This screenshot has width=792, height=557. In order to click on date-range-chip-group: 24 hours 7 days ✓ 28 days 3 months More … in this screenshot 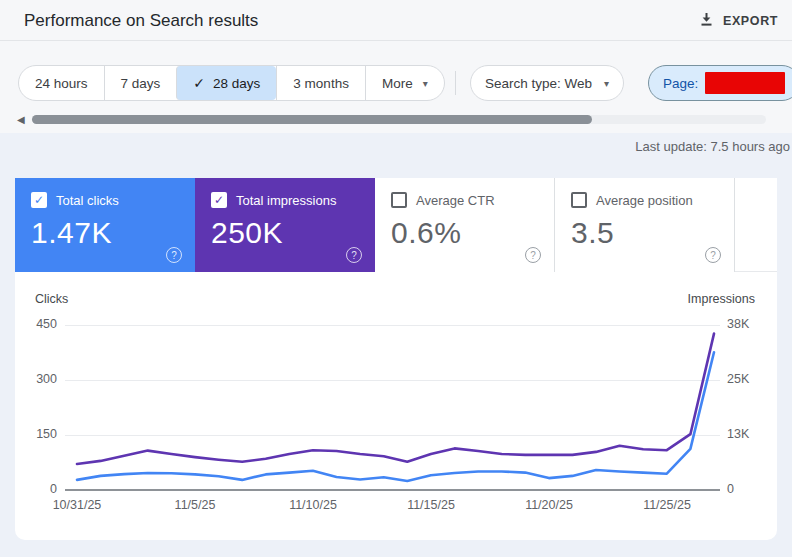, I will do `click(232, 83)`.